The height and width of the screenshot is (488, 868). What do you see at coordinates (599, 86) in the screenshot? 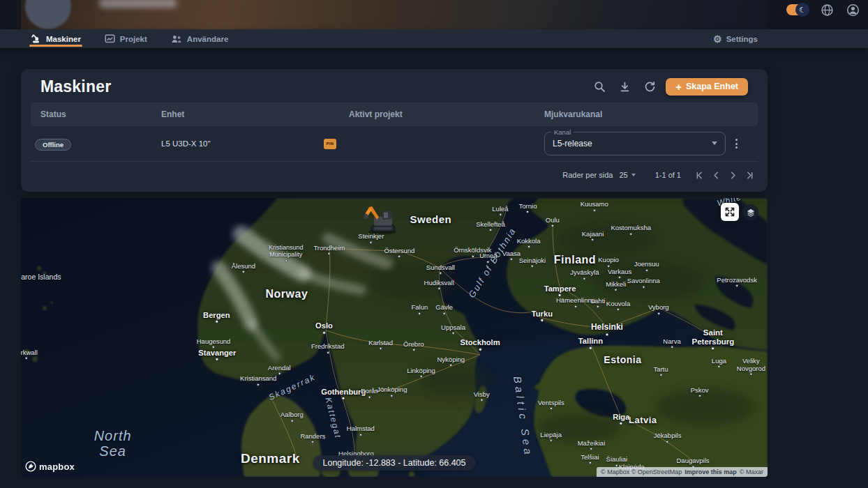
I see `search-button` at bounding box center [599, 86].